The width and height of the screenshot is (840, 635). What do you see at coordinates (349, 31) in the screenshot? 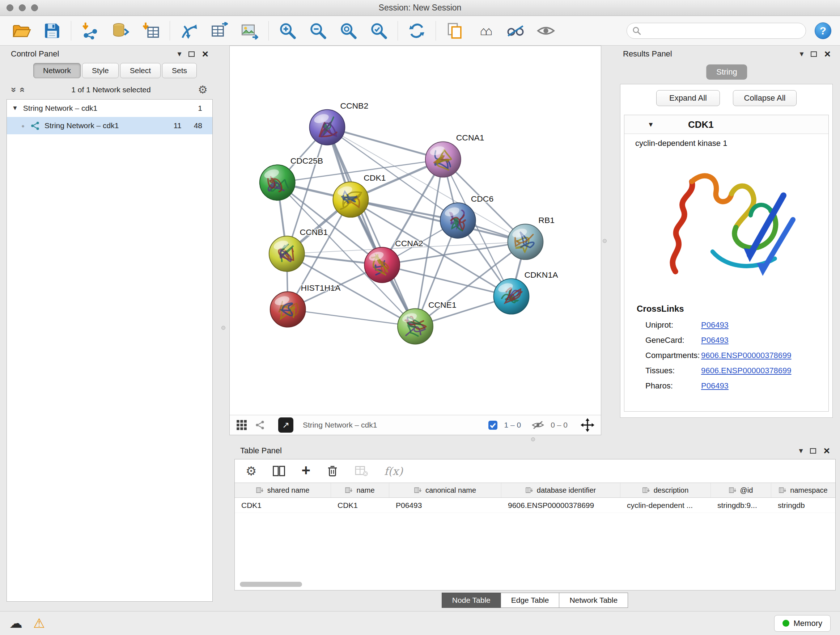
I see `zoom-fit-icon` at bounding box center [349, 31].